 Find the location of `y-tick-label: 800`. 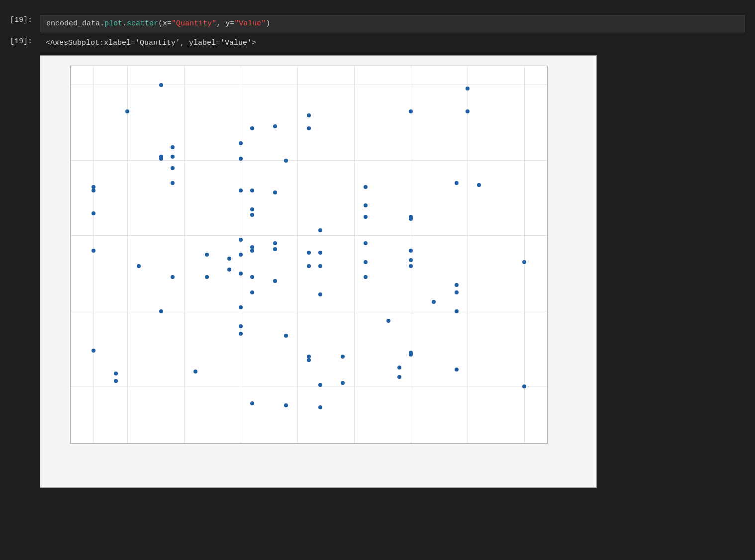

y-tick-label: 800 is located at coordinates (71, 161).